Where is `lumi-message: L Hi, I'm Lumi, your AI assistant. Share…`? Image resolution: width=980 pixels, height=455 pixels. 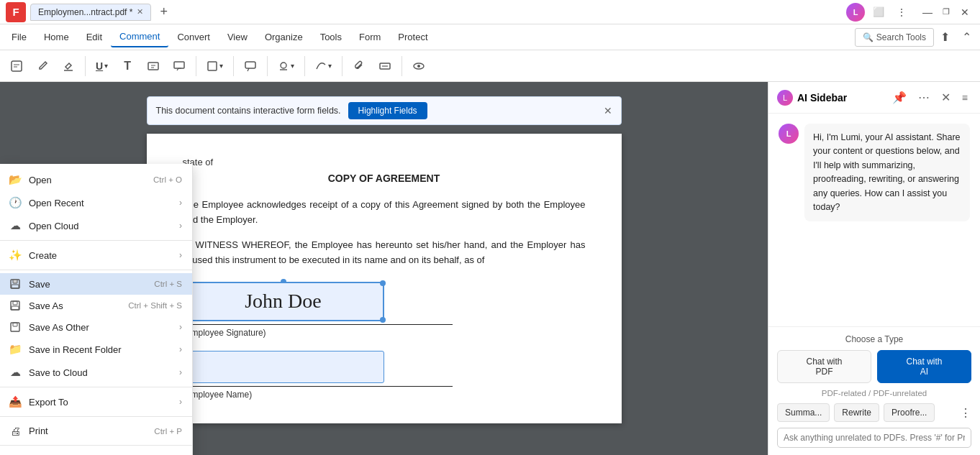 lumi-message: L Hi, I'm Lumi, your AI assistant. Share… is located at coordinates (874, 173).